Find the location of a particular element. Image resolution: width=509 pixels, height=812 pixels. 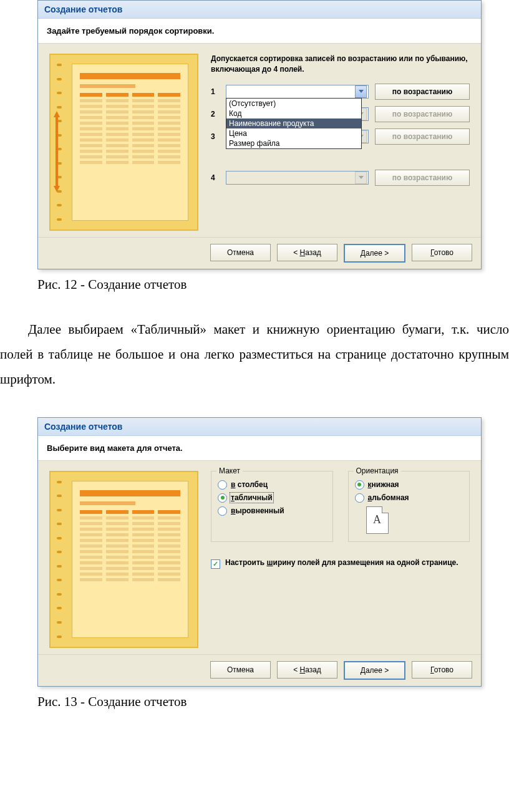

radio-layout-table: табличный is located at coordinates (272, 498).